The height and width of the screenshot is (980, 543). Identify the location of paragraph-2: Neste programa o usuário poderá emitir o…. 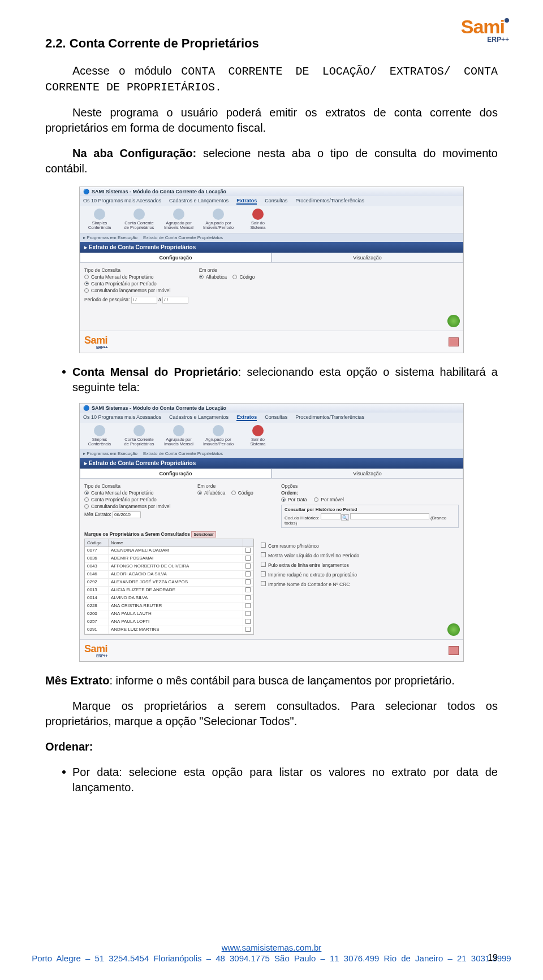
(272, 120).